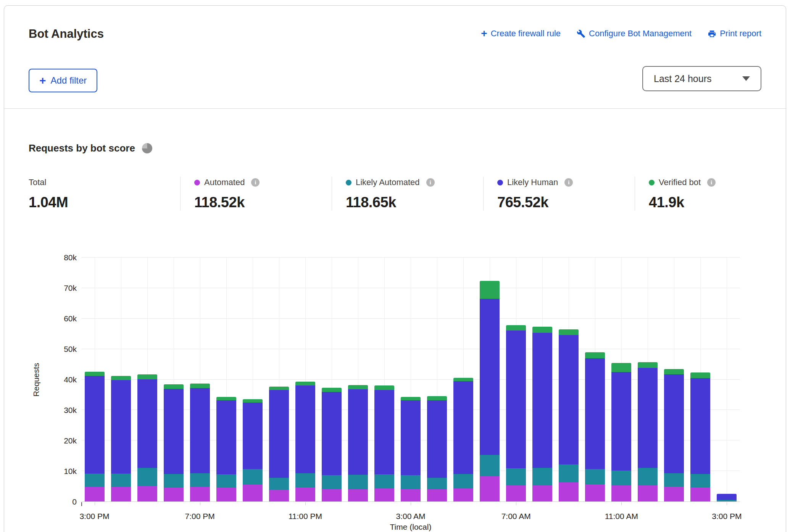 This screenshot has width=790, height=532. Describe the element at coordinates (90, 148) in the screenshot. I see `section-title-row: Requests by bot score` at that location.